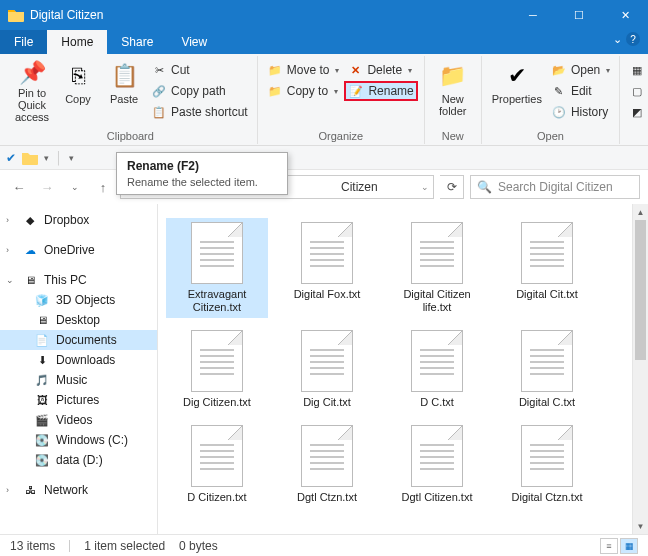  Describe the element at coordinates (19, 187) in the screenshot. I see `back-button: ←` at that location.